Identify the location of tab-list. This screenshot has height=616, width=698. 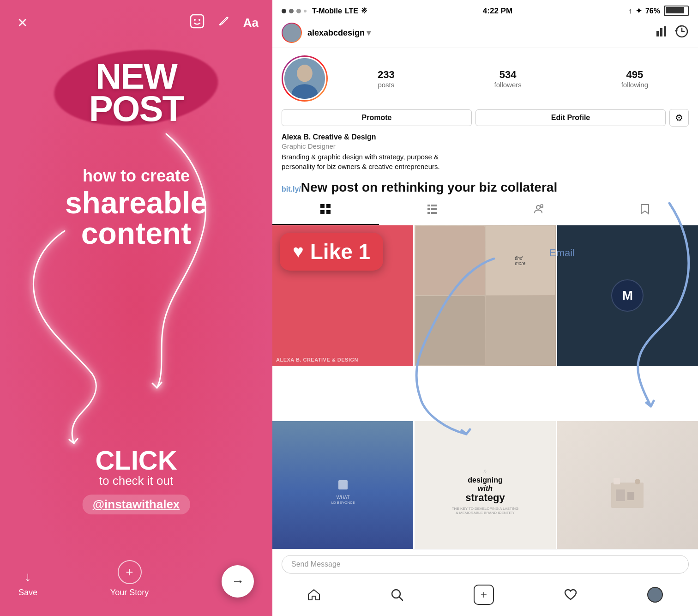
(432, 211).